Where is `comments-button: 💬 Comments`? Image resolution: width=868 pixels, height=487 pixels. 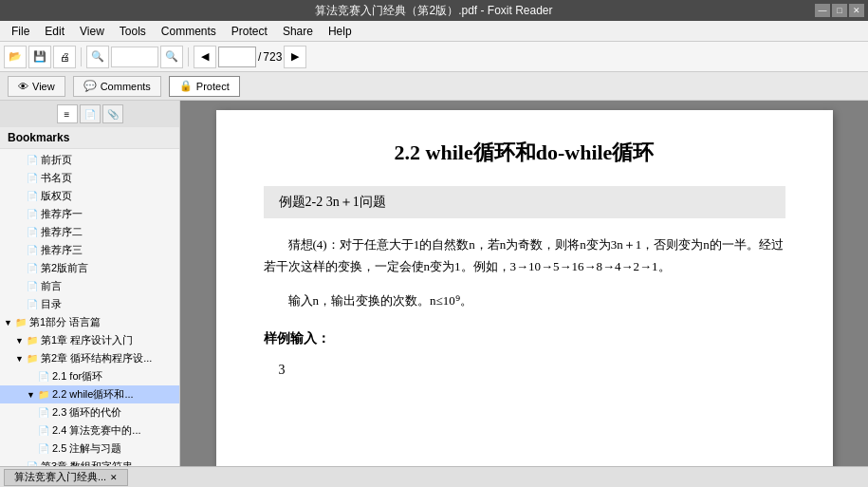 comments-button: 💬 Comments is located at coordinates (118, 86).